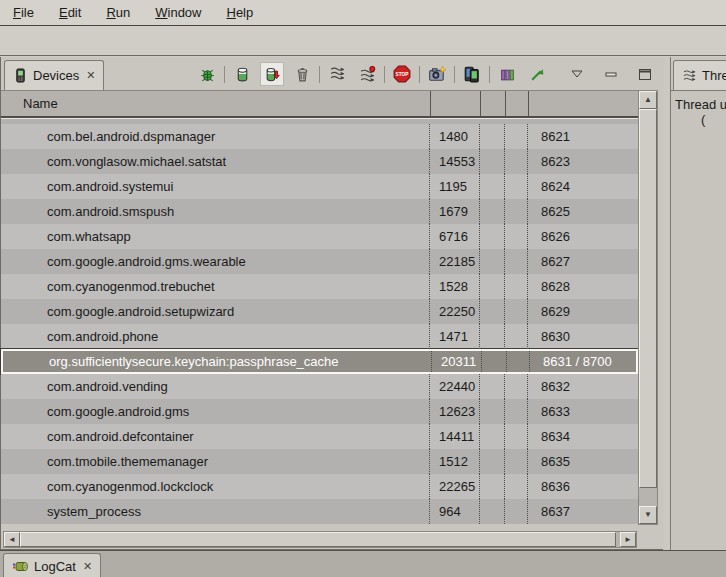  Describe the element at coordinates (320, 462) in the screenshot. I see `table-row: com.tmobile.thememanager 1512 8635` at that location.